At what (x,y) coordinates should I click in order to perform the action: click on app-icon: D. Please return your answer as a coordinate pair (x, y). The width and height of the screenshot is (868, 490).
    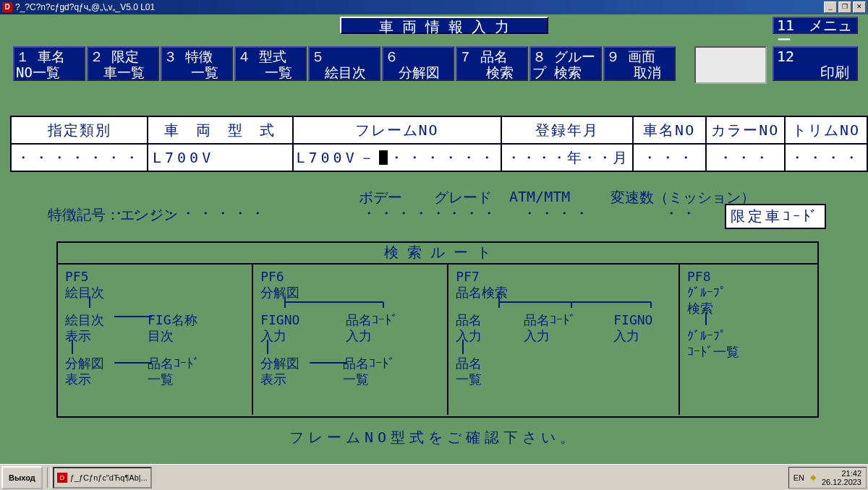
    Looking at the image, I should click on (7, 7).